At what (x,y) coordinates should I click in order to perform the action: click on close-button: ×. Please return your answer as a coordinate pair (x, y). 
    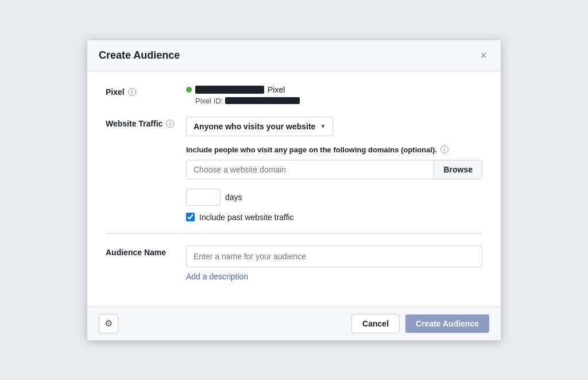
    Looking at the image, I should click on (483, 55).